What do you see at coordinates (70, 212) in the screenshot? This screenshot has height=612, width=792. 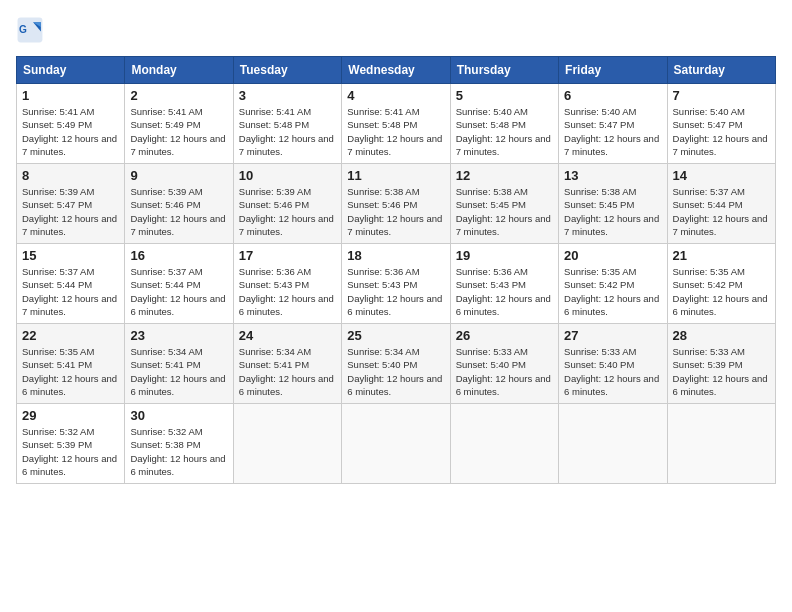 I see `day-details: Sunrise: 5:39 AM Sunset: 5:47 PM Dayligh…` at bounding box center [70, 212].